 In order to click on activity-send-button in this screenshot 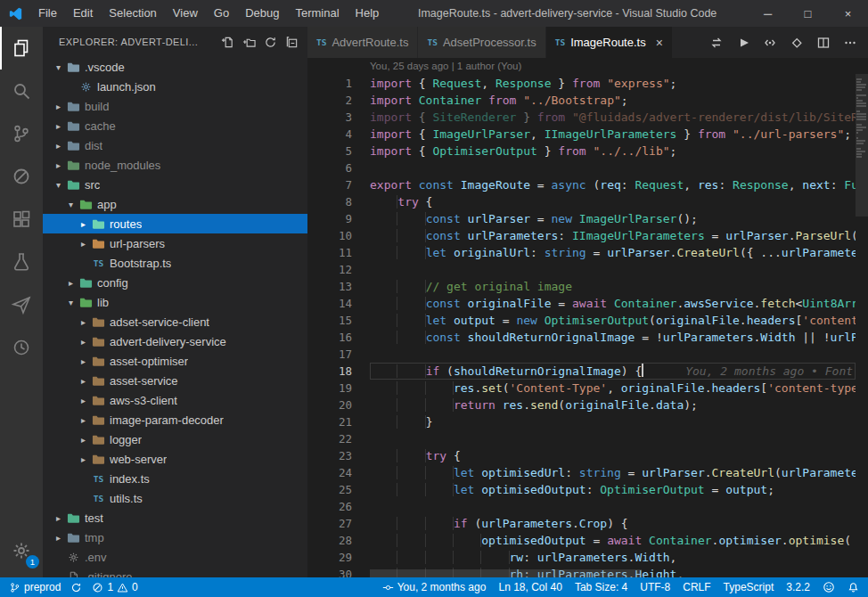, I will do `click(21, 305)`.